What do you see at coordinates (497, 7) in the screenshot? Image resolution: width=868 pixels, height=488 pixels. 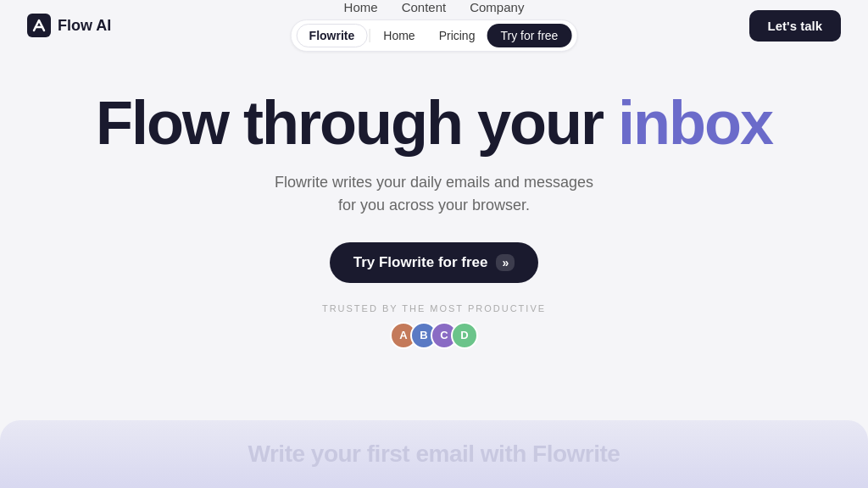 I see `nav-link-company: Company` at bounding box center [497, 7].